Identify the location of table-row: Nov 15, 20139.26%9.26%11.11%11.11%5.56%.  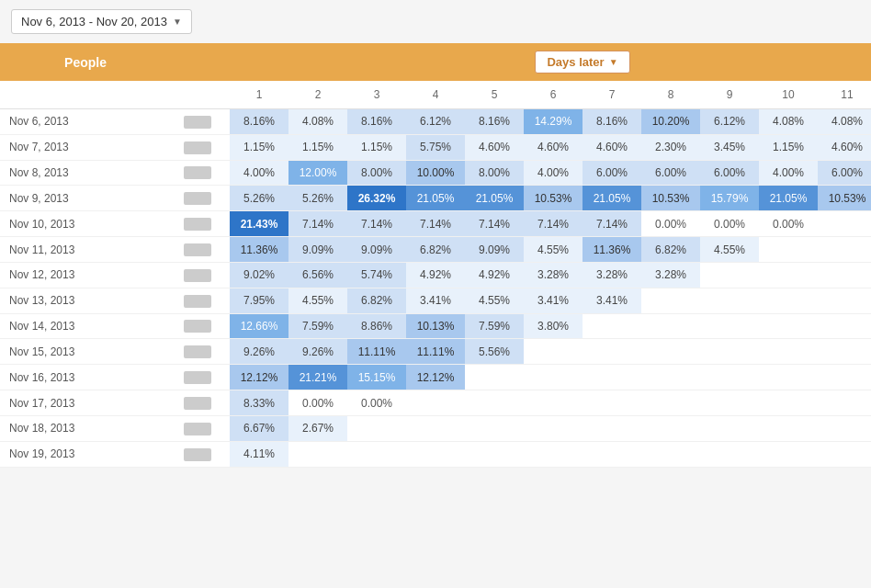
(436, 352).